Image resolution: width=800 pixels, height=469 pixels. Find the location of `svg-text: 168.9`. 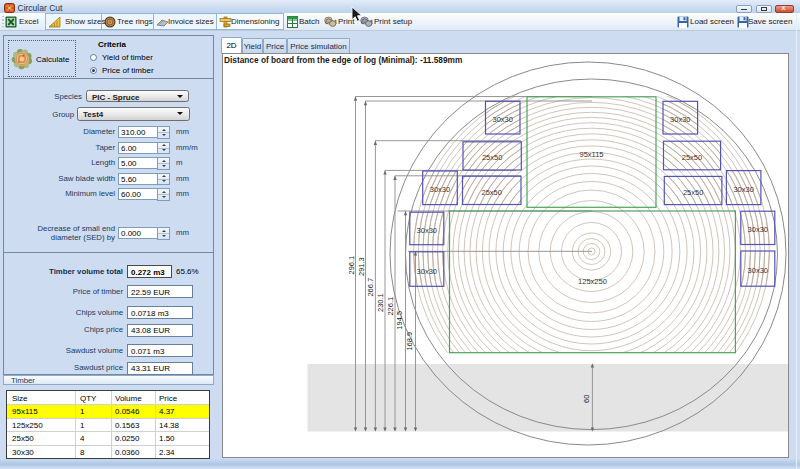

svg-text: 168.9 is located at coordinates (410, 342).